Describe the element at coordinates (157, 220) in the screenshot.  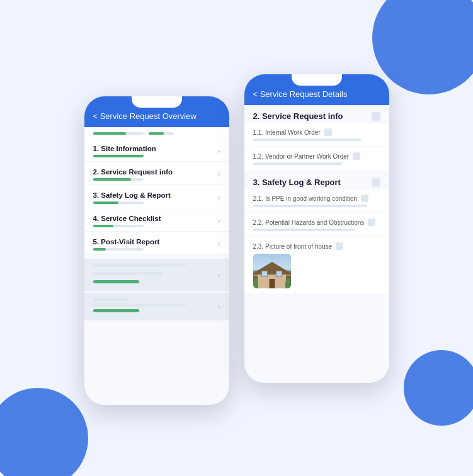
I see `menu-item-4: 4. Service Checklist ›` at that location.